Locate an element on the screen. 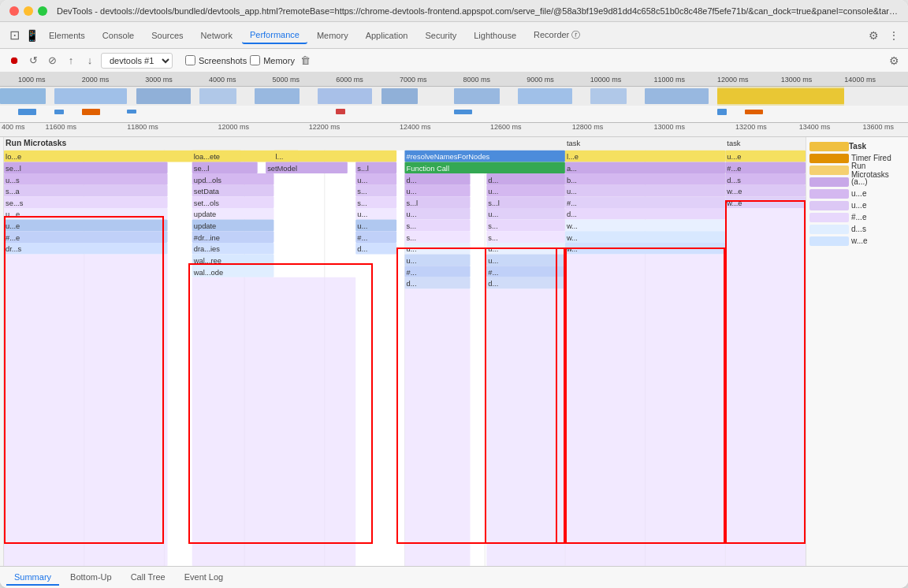 The image size is (908, 588). settings-icon: ⚙ is located at coordinates (873, 35).